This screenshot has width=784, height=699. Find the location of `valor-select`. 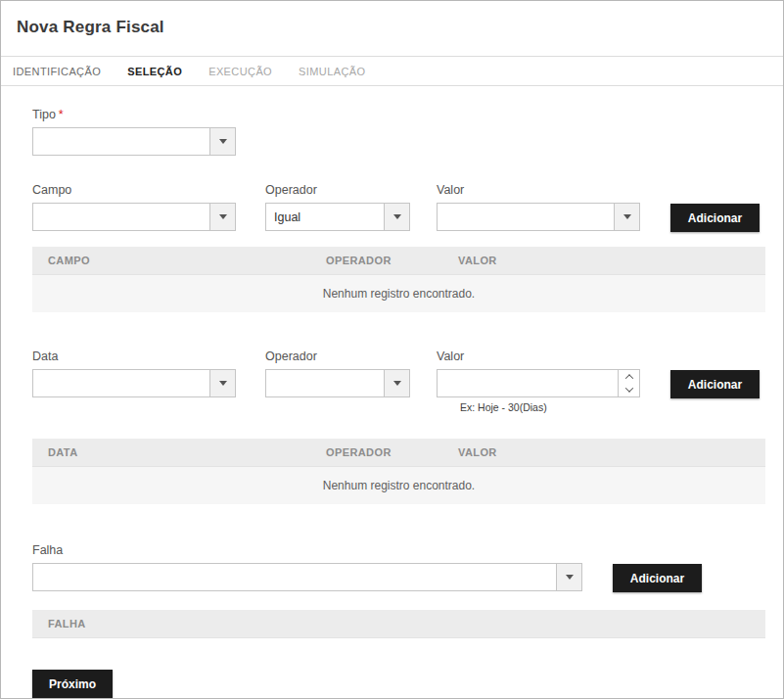

valor-select is located at coordinates (538, 217).